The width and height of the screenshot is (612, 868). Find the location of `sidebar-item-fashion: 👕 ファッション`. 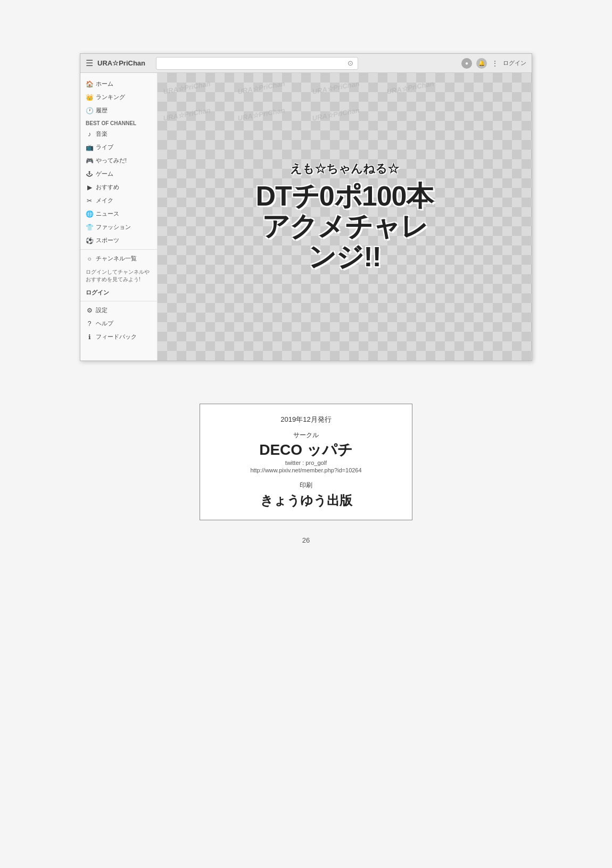

sidebar-item-fashion: 👕 ファッション is located at coordinates (119, 227).